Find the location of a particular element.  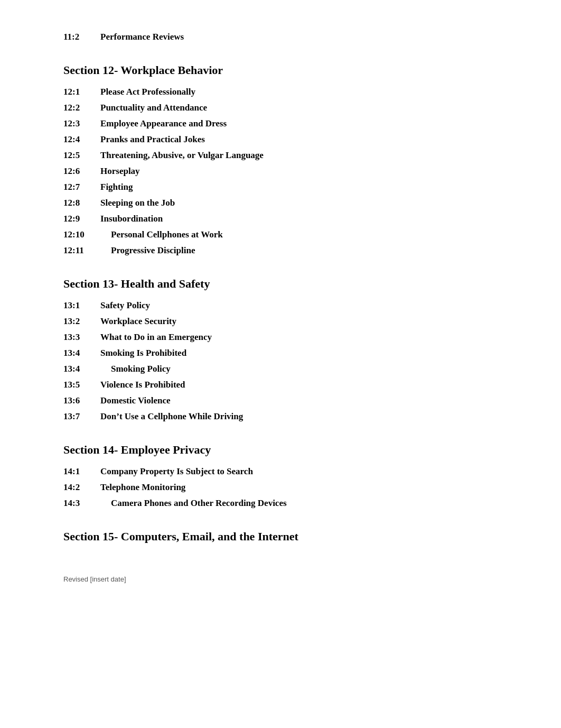

toc-item-title: Please Act Professionally is located at coordinates (148, 92).